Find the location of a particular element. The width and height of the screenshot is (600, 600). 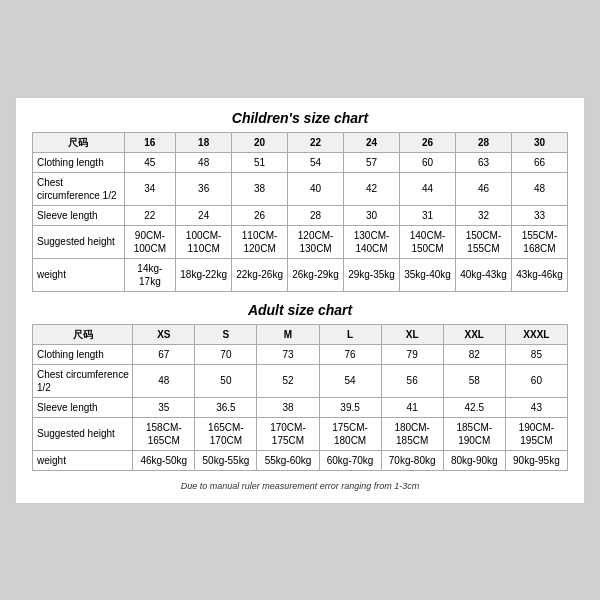

cell-value: 100CM-110CM is located at coordinates (204, 242).